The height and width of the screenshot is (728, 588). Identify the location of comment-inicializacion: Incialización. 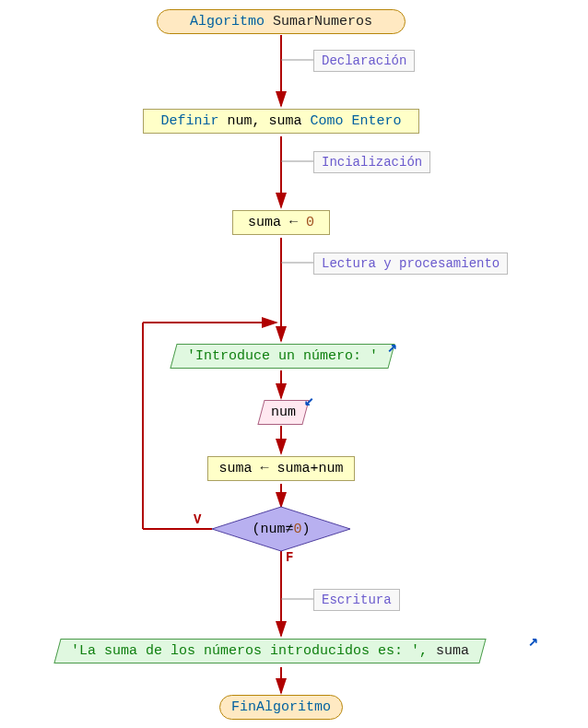
(372, 162).